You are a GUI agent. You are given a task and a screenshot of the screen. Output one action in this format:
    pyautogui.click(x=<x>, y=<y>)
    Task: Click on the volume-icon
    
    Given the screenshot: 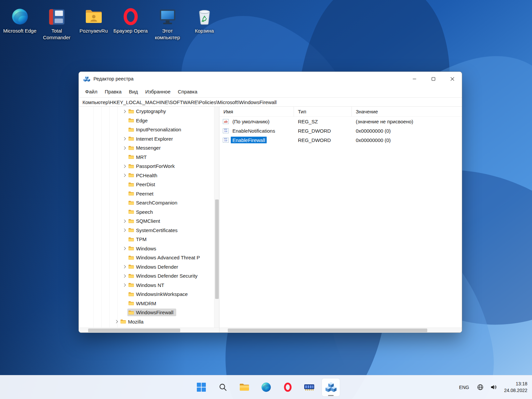 What is the action you would take?
    pyautogui.click(x=493, y=387)
    